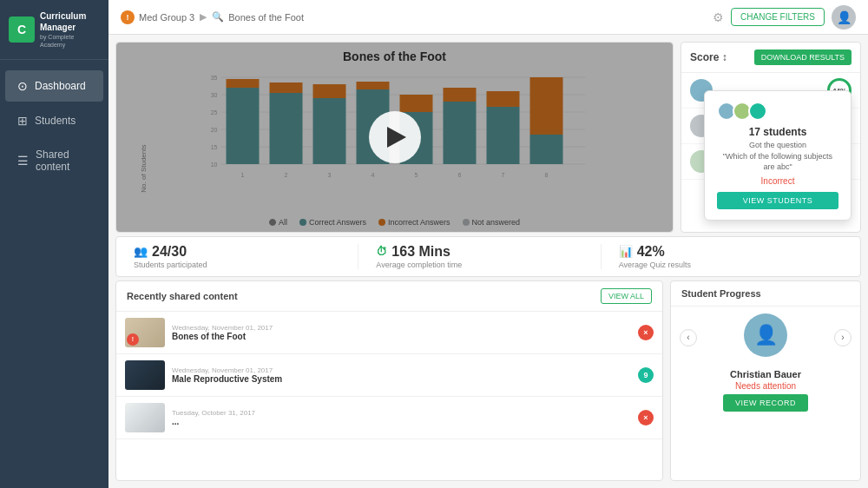 This screenshot has width=868, height=488. What do you see at coordinates (54, 244) in the screenshot?
I see `sidebar: C Curriculum Manager by Complete Academy…` at bounding box center [54, 244].